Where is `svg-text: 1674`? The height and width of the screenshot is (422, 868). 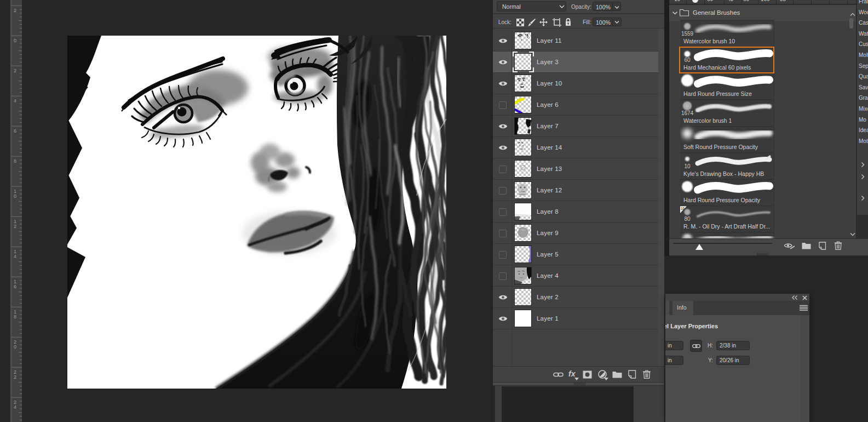 svg-text: 1674 is located at coordinates (688, 113).